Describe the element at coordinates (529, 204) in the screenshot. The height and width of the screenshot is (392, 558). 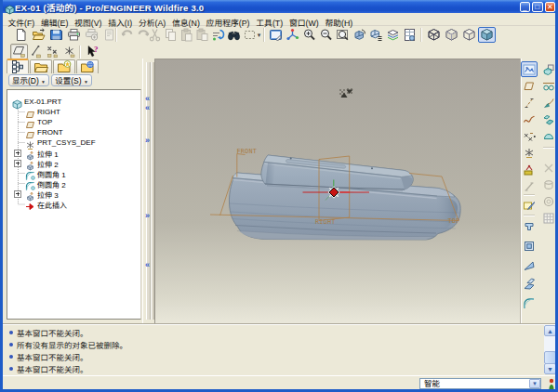
I see `sketch-tool-button` at that location.